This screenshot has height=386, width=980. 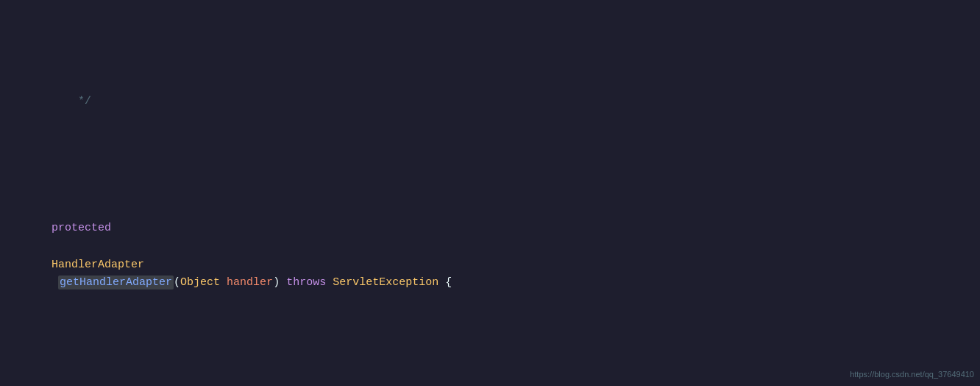 I want to click on method-highlight: getHandlerAdapter, so click(x=116, y=283).